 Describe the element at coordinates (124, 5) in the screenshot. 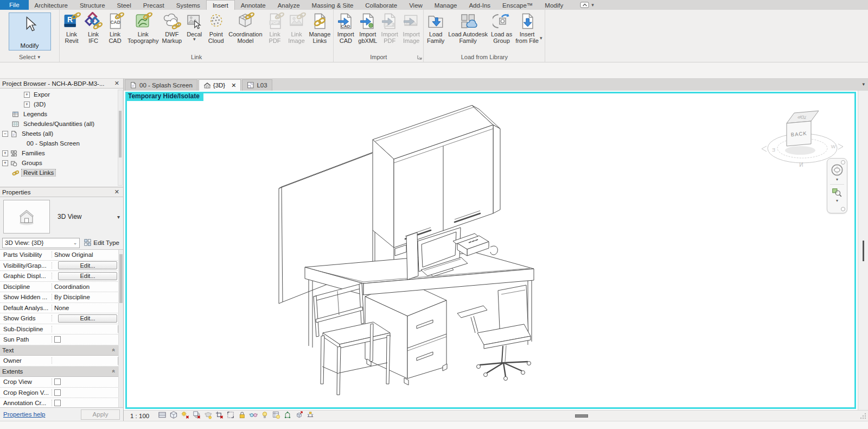

I see `ribbon-tab-steel: Steel` at that location.